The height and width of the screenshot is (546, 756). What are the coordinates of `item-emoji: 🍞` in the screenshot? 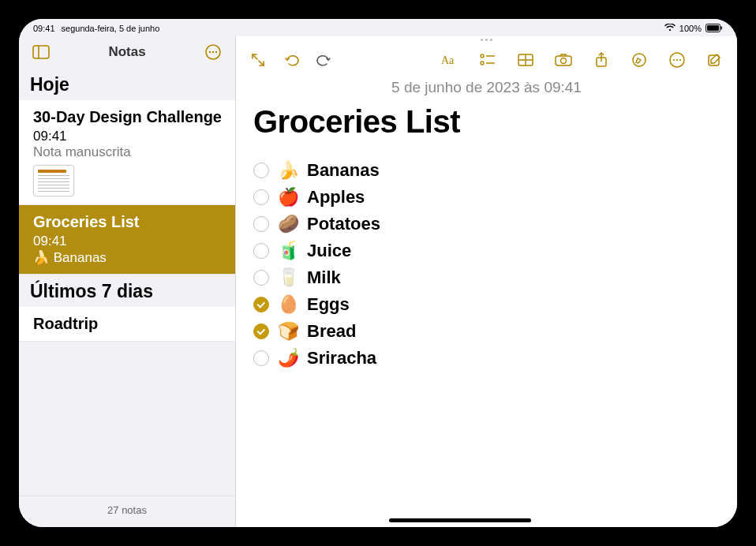 It's located at (288, 331).